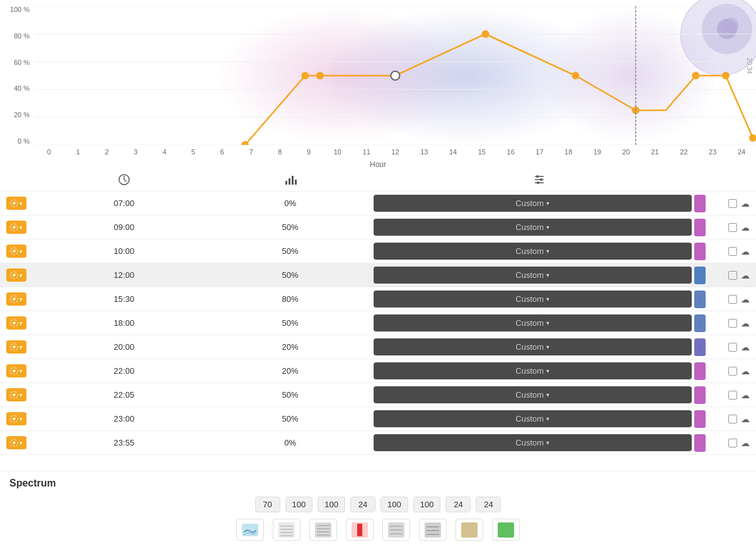 This screenshot has width=756, height=547. What do you see at coordinates (14, 251) in the screenshot?
I see `gear-icon` at bounding box center [14, 251].